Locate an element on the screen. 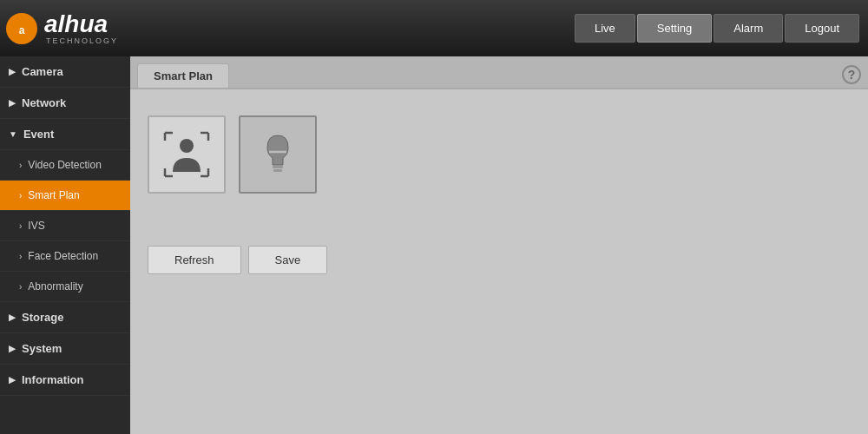 The height and width of the screenshot is (434, 868). smart-light-card is located at coordinates (278, 155).